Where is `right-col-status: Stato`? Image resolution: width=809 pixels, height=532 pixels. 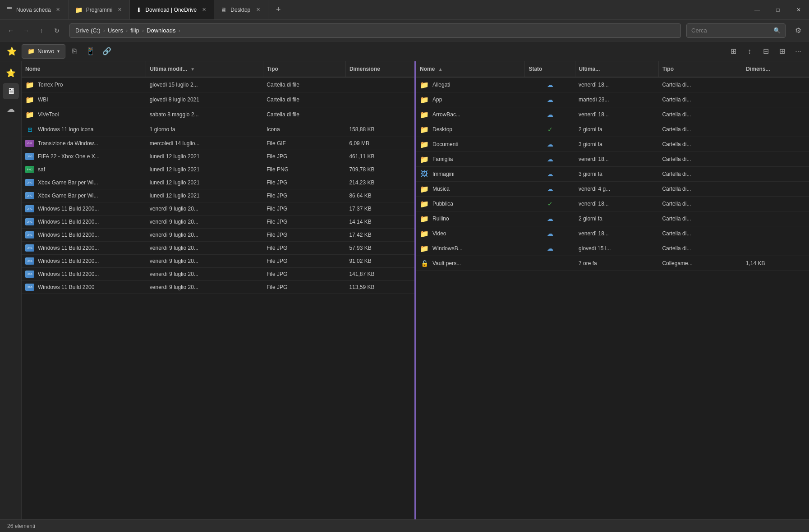 right-col-status: Stato is located at coordinates (550, 69).